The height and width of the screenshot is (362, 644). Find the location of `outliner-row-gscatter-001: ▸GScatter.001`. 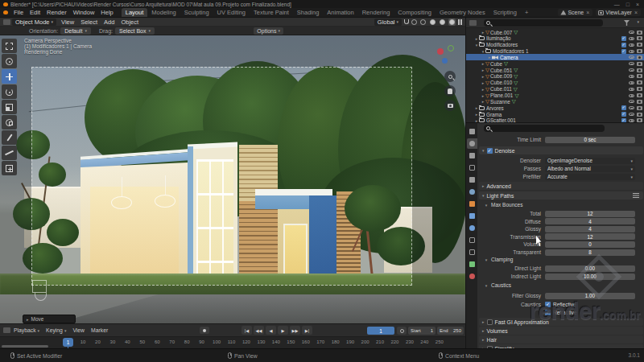

outliner-row-gscatter-001: ▸GScatter.001 is located at coordinates (555, 121).